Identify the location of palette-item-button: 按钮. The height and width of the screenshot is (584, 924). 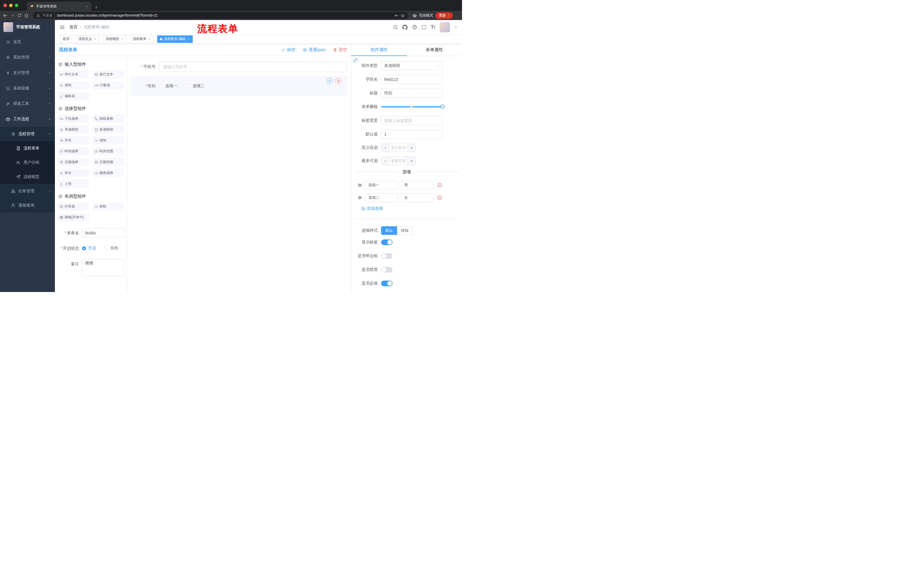
(108, 206).